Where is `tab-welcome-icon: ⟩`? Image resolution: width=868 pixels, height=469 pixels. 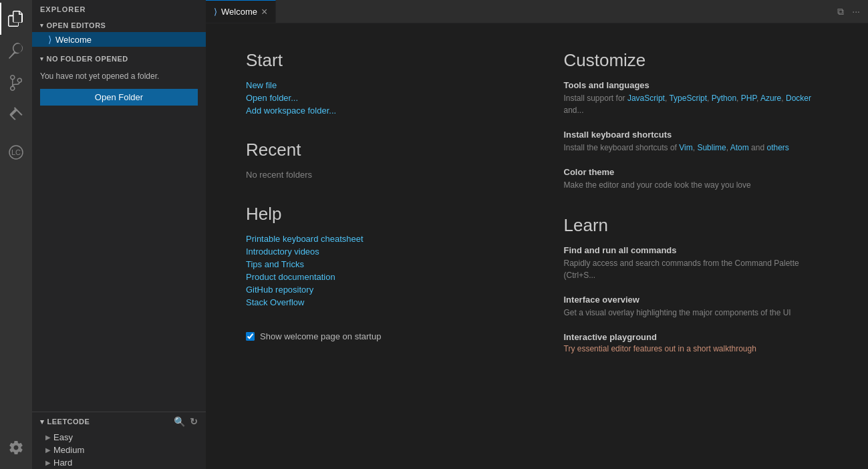
tab-welcome-icon: ⟩ is located at coordinates (215, 12).